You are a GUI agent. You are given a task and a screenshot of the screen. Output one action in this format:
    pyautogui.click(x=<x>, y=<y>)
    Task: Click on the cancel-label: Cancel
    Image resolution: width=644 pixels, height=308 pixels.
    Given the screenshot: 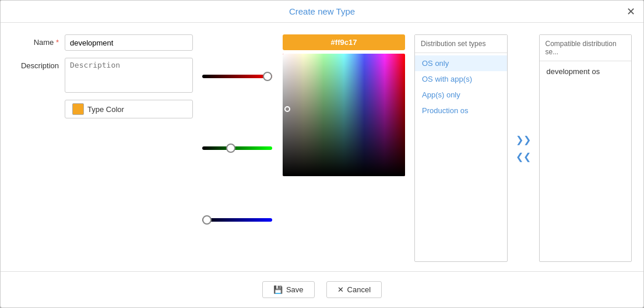 What is the action you would take?
    pyautogui.click(x=359, y=289)
    